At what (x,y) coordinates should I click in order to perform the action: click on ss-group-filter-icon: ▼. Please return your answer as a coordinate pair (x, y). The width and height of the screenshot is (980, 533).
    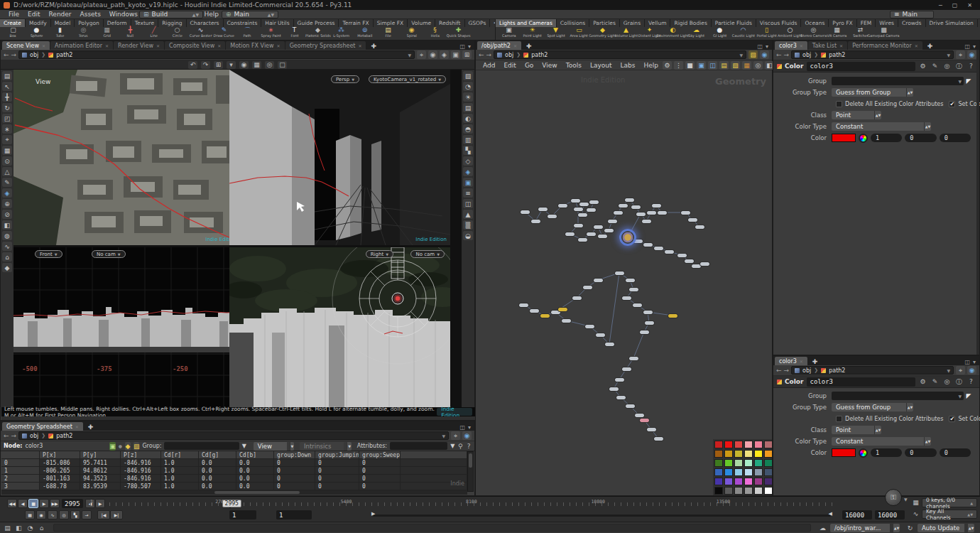
    Looking at the image, I should click on (244, 446).